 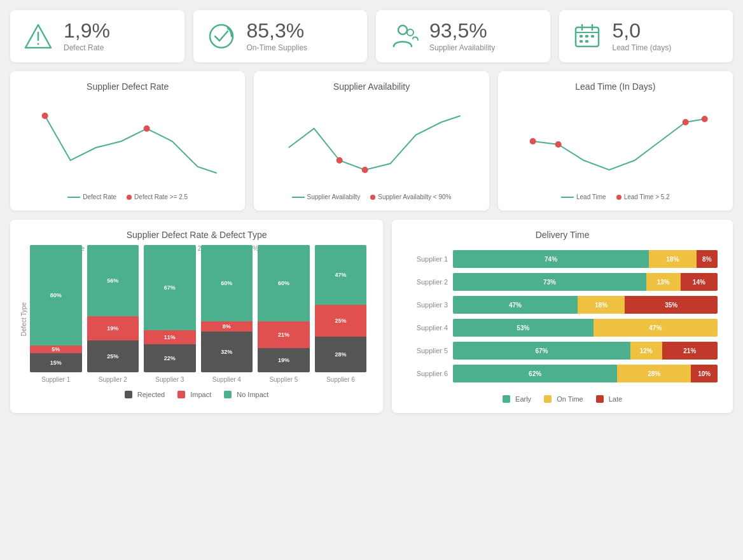 What do you see at coordinates (663, 282) in the screenshot?
I see `delivery-s2-ontime: 13%` at bounding box center [663, 282].